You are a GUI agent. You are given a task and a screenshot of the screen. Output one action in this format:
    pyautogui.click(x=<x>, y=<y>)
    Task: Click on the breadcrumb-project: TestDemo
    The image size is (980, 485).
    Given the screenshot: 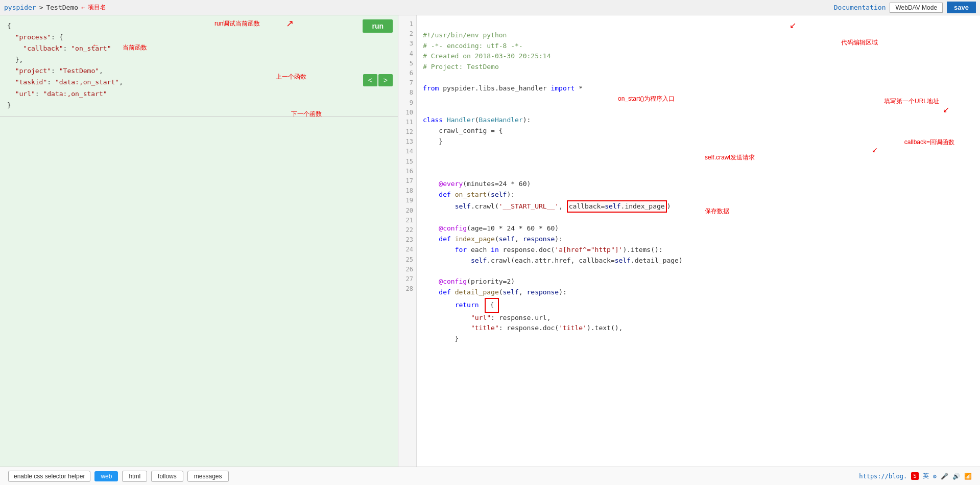 What is the action you would take?
    pyautogui.click(x=62, y=7)
    